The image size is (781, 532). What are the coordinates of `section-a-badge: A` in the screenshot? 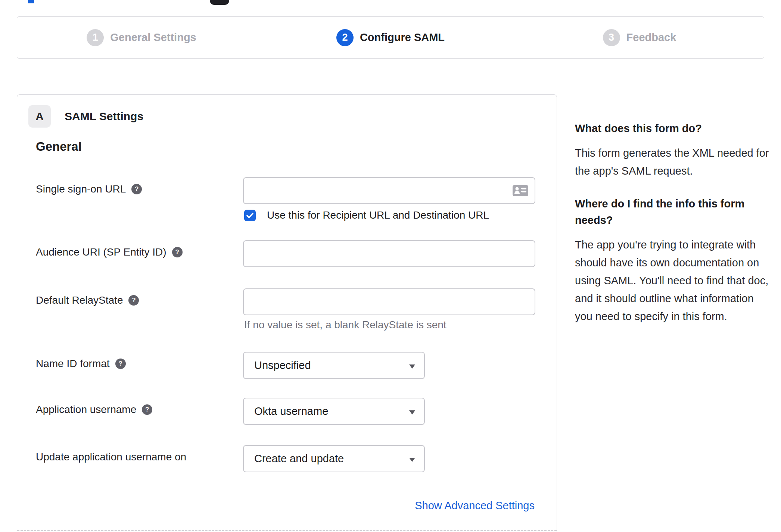 It's located at (40, 116).